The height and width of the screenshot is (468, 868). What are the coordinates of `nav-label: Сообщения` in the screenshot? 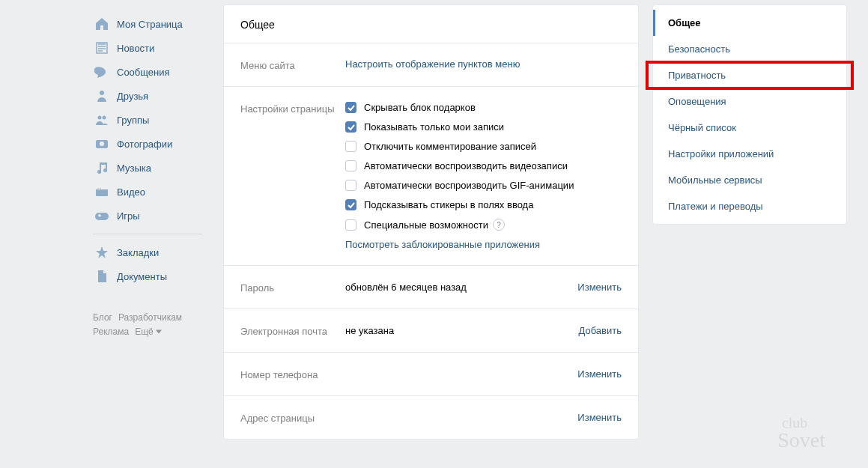 It's located at (144, 72).